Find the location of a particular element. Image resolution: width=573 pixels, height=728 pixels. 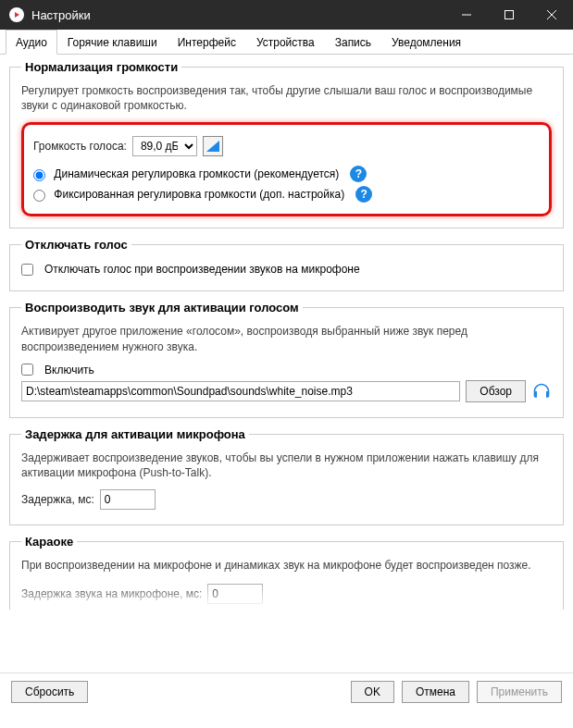

titlebar: Настройки is located at coordinates (287, 15).